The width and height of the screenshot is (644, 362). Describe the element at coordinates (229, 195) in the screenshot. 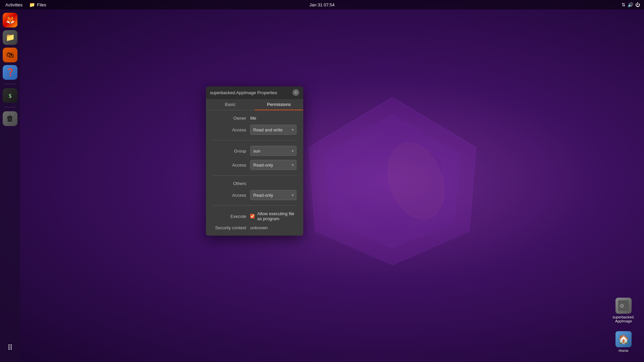

I see `others-access-label: Access` at that location.